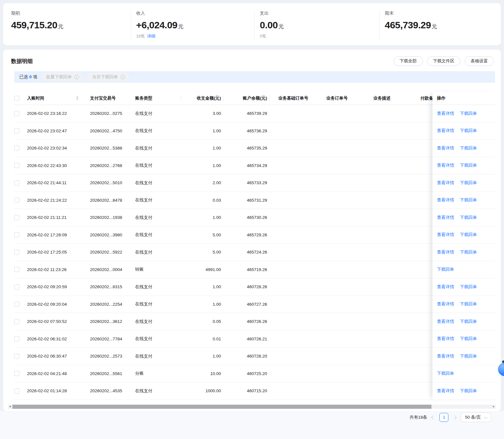 The image size is (504, 439). What do you see at coordinates (113, 235) in the screenshot?
I see `cell-alipay-txn-no: 20260202...3980` at bounding box center [113, 235].